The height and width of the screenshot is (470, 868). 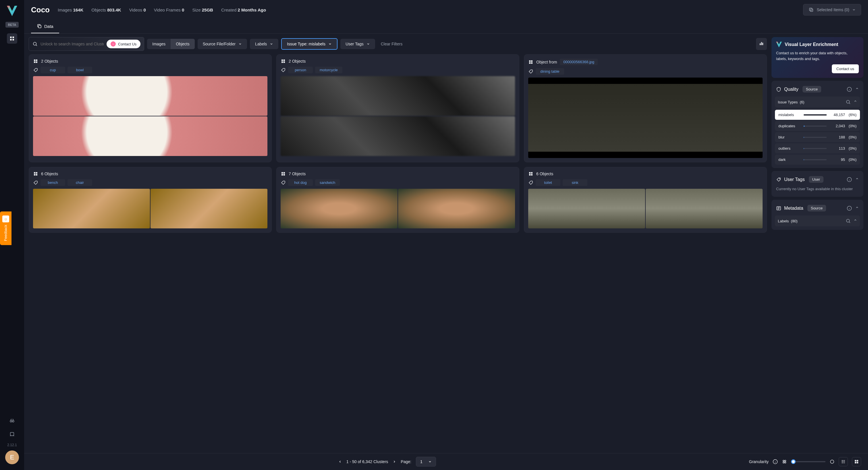 What do you see at coordinates (53, 70) in the screenshot?
I see `tag-chip: cup` at bounding box center [53, 70].